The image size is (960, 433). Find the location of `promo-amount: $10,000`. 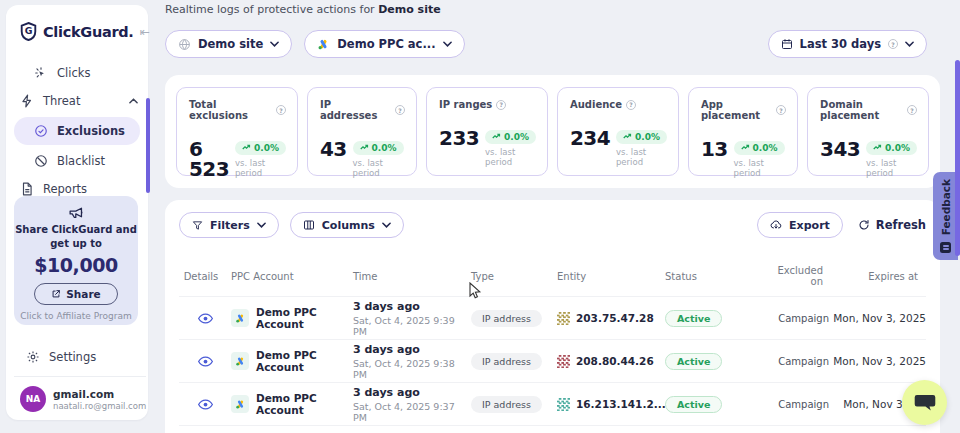

promo-amount: $10,000 is located at coordinates (76, 265).